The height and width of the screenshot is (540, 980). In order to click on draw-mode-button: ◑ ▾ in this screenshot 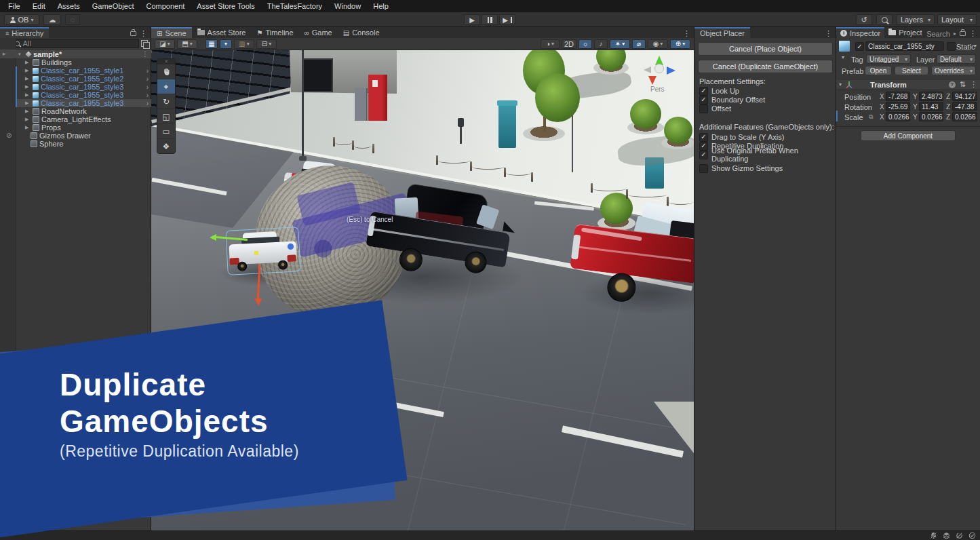, I will do `click(550, 44)`.